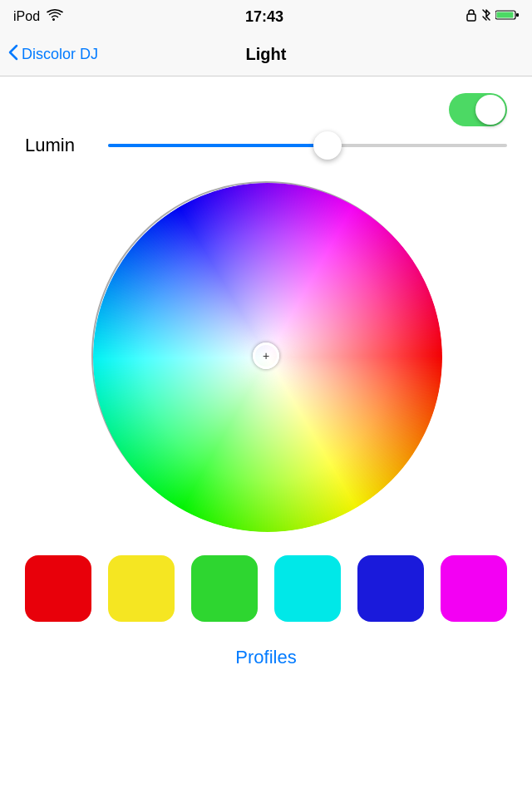 This screenshot has width=532, height=798. Describe the element at coordinates (264, 17) in the screenshot. I see `status-time: 17:43` at that location.